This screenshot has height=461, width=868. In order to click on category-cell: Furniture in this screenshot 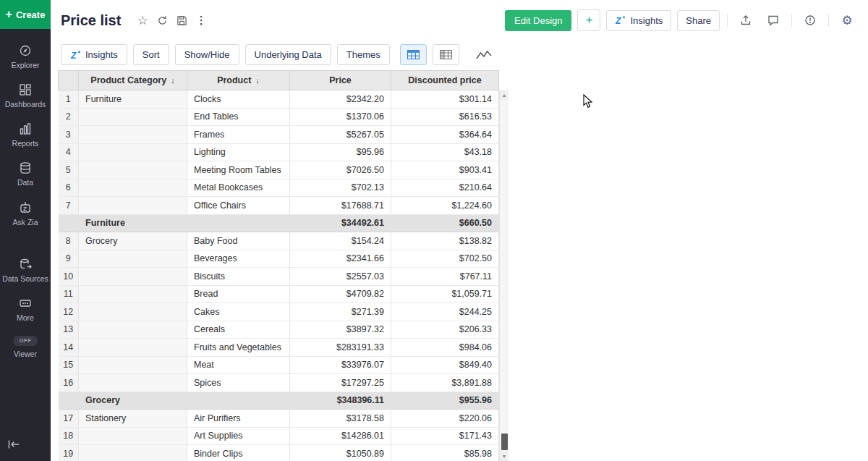, I will do `click(133, 100)`.